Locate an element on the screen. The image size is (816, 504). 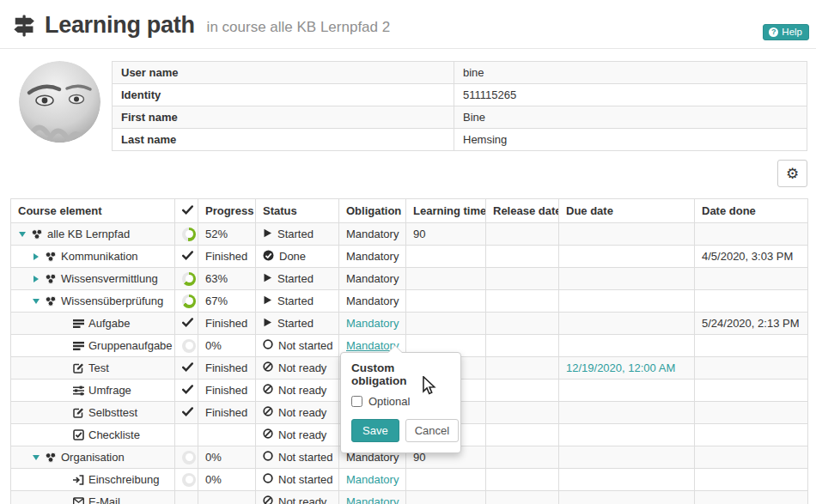
gear-icon: ⚙ is located at coordinates (792, 173).